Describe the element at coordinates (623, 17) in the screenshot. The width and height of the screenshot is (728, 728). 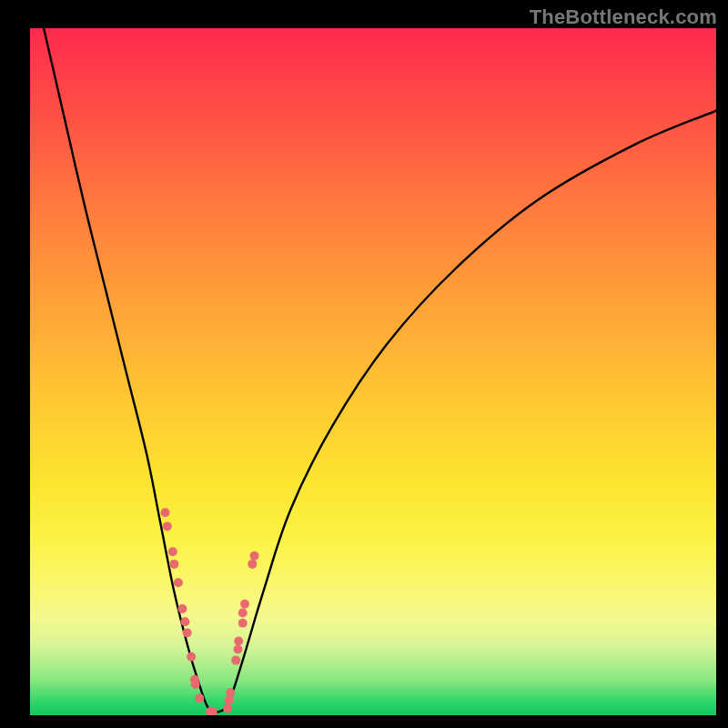
I see `watermark-text: TheBottleneck.com` at that location.